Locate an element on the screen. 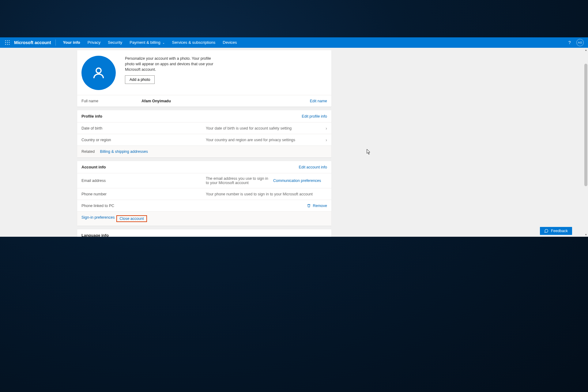  language-info-title: Language info is located at coordinates (204, 235).